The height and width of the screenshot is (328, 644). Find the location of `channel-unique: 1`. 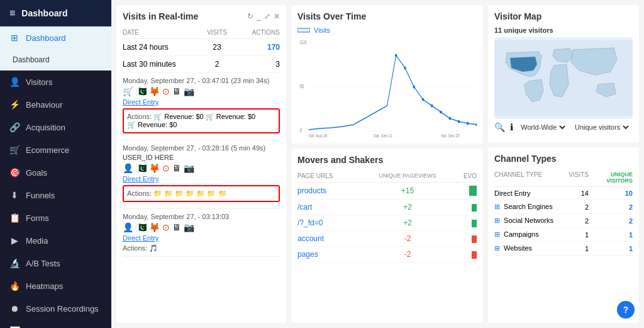

channel-unique: 1 is located at coordinates (611, 235).